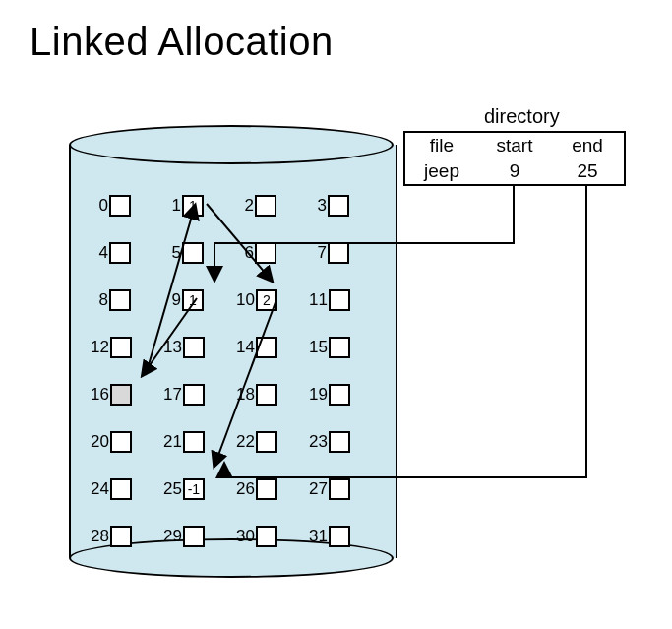  I want to click on directory-file-name: jeep, so click(442, 171).